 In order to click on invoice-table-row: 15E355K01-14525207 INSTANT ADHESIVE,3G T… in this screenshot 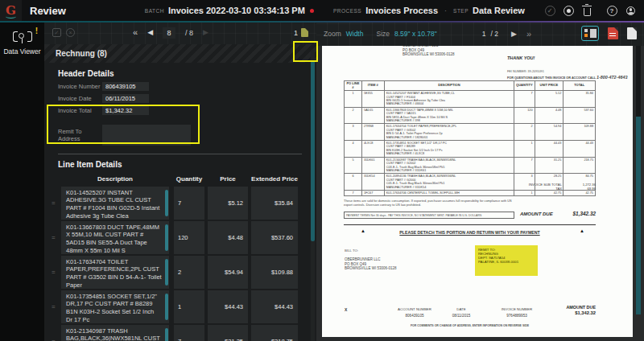, I will do `click(470, 100)`.